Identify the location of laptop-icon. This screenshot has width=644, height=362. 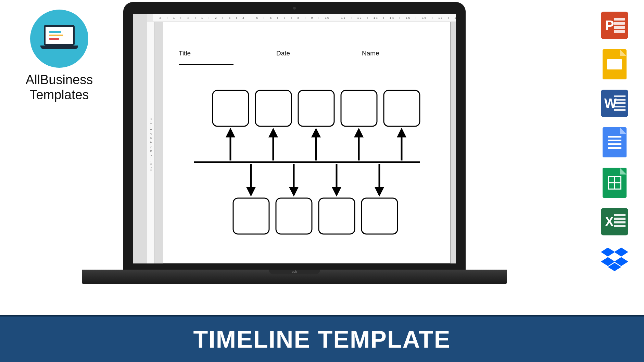
(59, 39).